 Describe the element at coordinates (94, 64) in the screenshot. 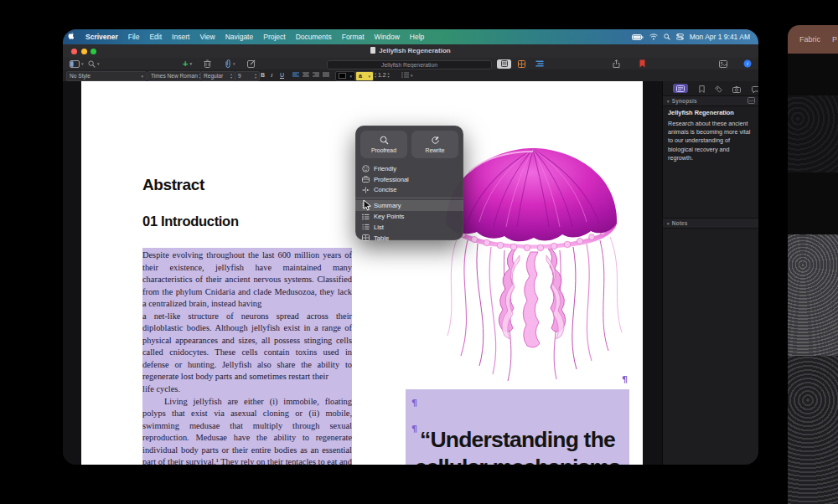

I see `search-button: ▾` at that location.